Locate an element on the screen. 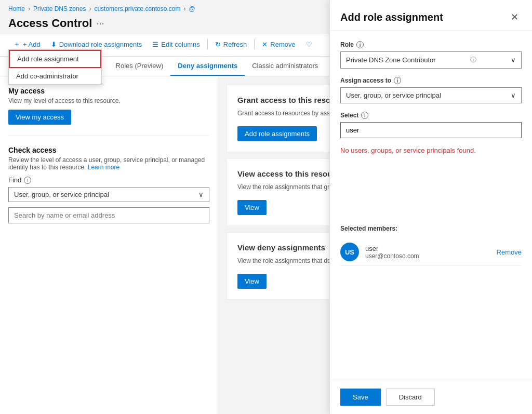 The image size is (532, 414). separator2 is located at coordinates (255, 44).